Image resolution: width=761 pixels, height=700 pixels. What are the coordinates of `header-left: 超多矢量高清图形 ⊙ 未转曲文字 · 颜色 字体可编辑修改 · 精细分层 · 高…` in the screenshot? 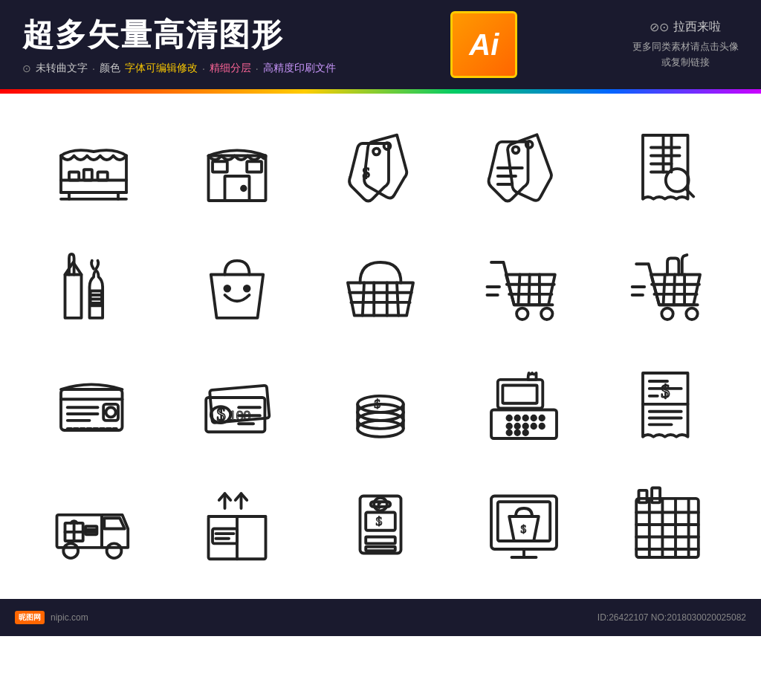 It's located at (179, 45).